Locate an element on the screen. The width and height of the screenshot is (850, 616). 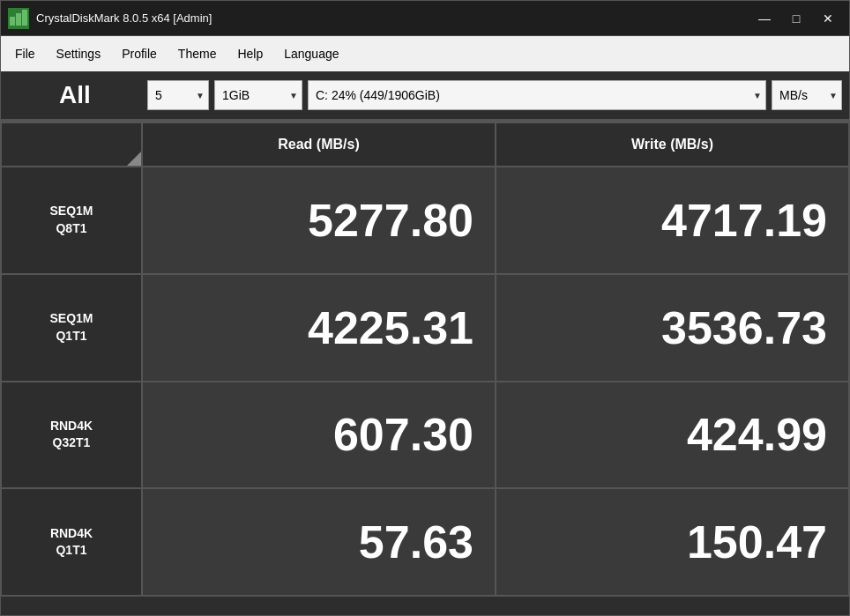
window-title: CrystalDiskMark 8.0.5 x64 [Admin] is located at coordinates (393, 18).